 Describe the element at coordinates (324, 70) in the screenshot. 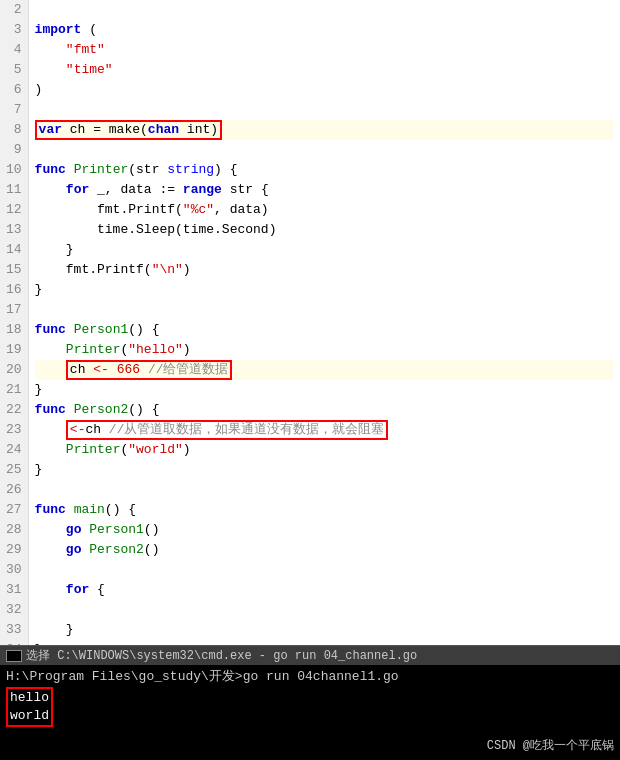

I see `code-line: "time"` at that location.